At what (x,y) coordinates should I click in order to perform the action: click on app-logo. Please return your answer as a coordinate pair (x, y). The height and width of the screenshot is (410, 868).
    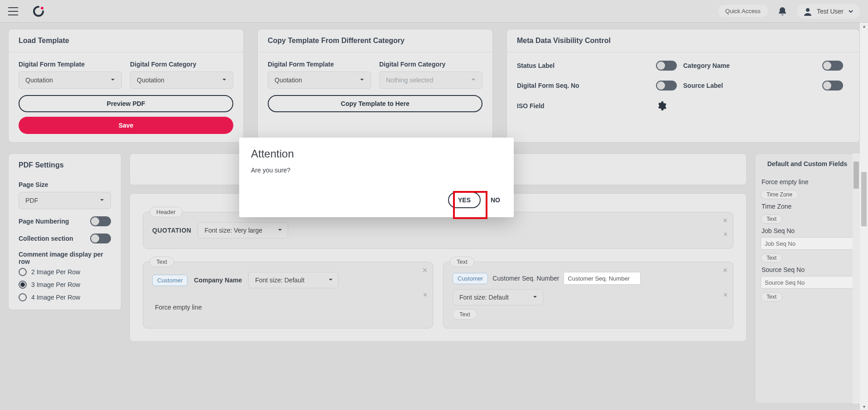
    Looking at the image, I should click on (39, 11).